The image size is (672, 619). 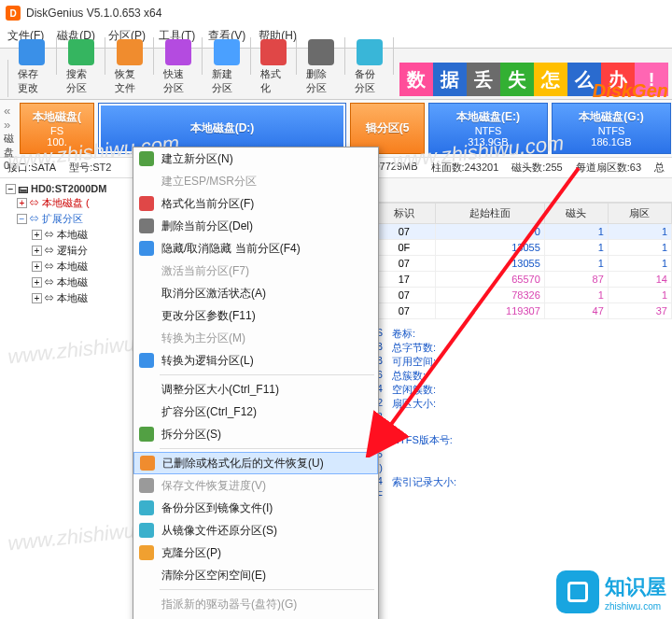 I want to click on tree-volume: +⇔ 逻辑分, so click(x=82, y=250).